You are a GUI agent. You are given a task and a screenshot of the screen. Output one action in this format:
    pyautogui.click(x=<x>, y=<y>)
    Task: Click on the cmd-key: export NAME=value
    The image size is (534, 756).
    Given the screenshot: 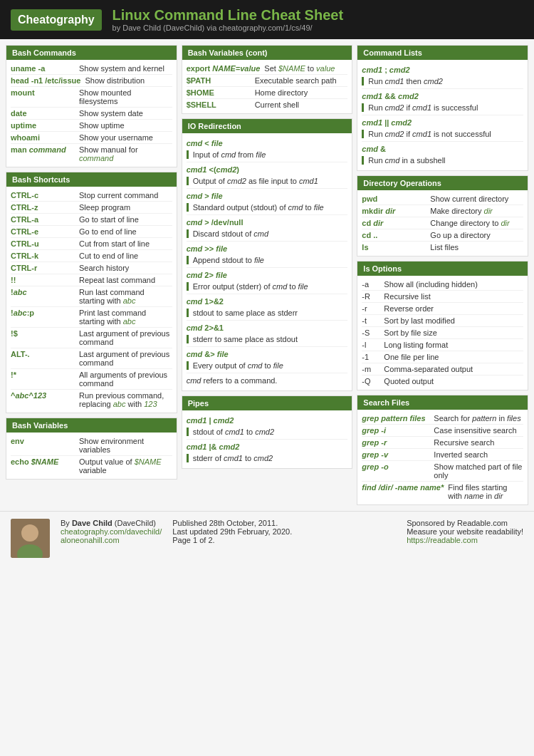 What is the action you would take?
    pyautogui.click(x=224, y=68)
    